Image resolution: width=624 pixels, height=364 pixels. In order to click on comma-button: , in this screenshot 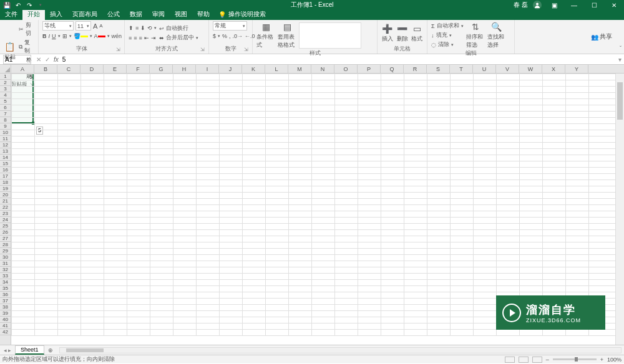, I will do `click(230, 36)`.